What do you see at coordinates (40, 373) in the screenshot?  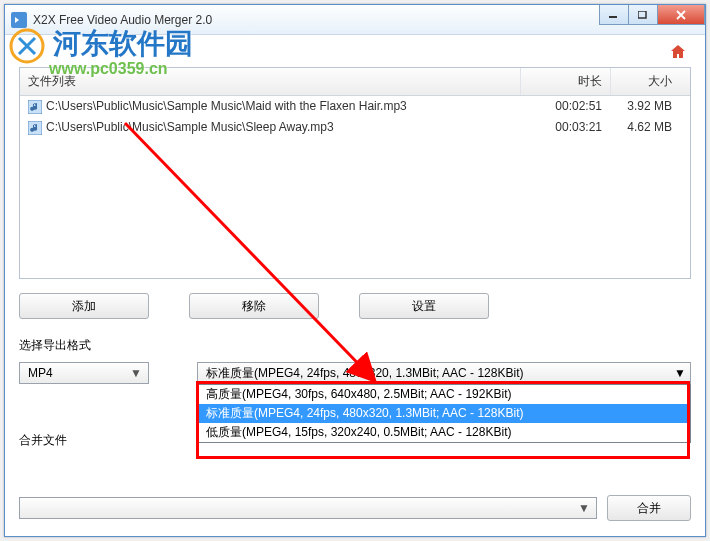 I see `format-value: MP4` at bounding box center [40, 373].